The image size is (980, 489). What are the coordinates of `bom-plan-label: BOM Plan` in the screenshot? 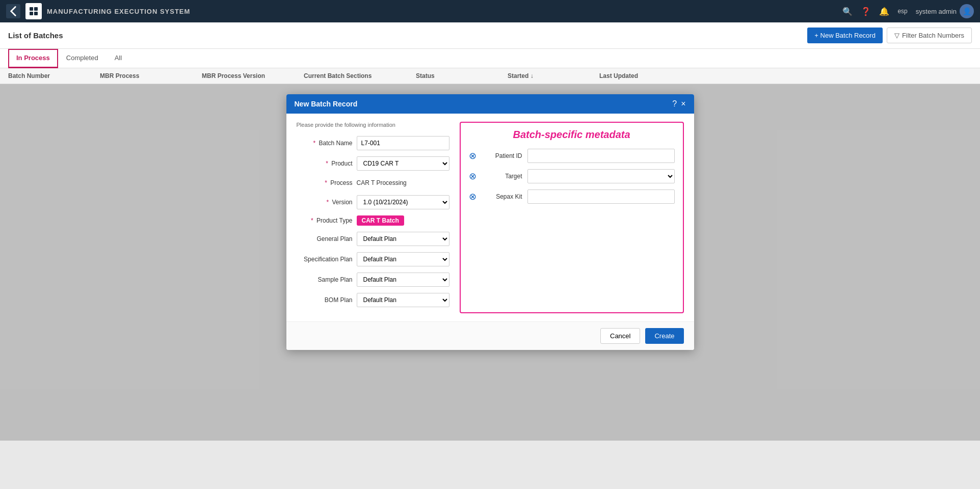 It's located at (325, 300).